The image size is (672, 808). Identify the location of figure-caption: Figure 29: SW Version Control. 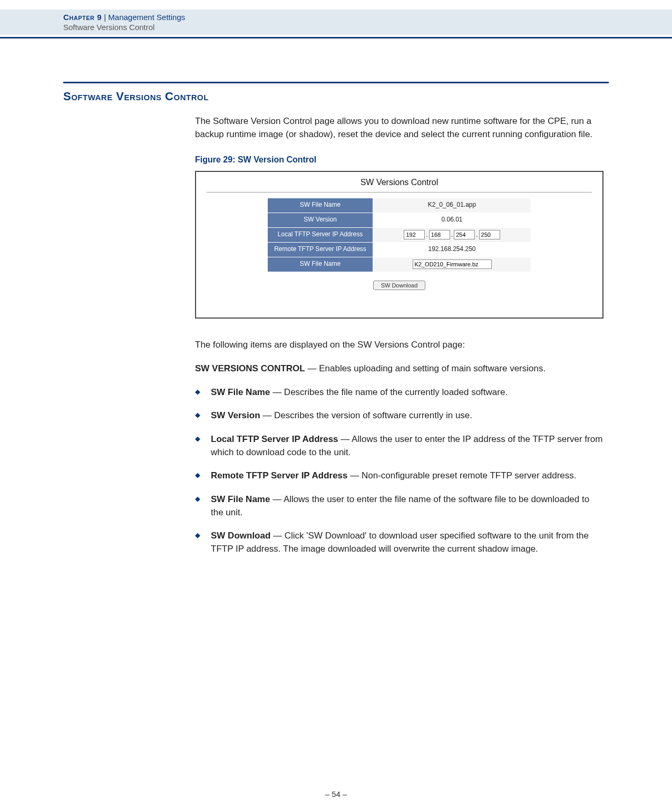
(400, 159).